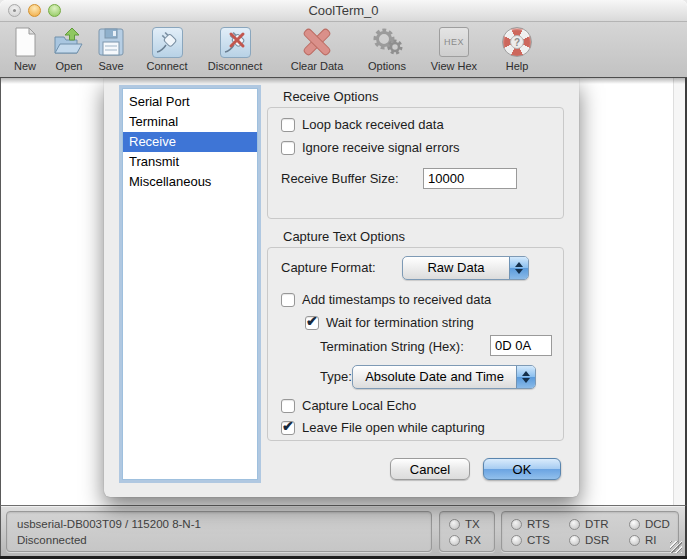 The width and height of the screenshot is (687, 559). I want to click on toolbar-label: Help, so click(518, 66).